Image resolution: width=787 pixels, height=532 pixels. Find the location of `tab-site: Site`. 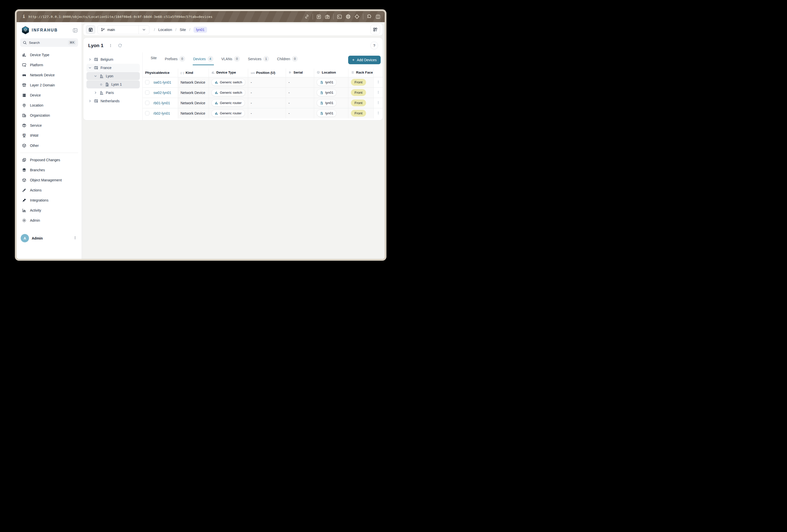

tab-site: Site is located at coordinates (154, 59).